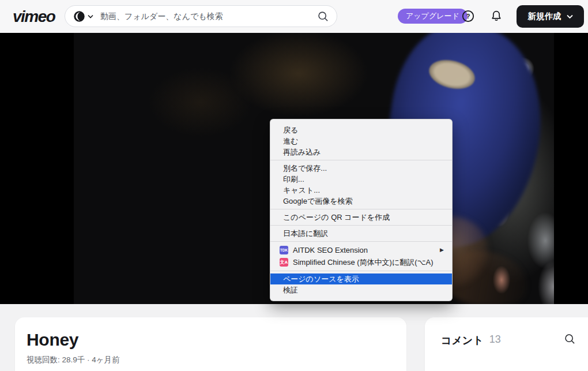  I want to click on menu-item-inspect: 検証, so click(361, 290).